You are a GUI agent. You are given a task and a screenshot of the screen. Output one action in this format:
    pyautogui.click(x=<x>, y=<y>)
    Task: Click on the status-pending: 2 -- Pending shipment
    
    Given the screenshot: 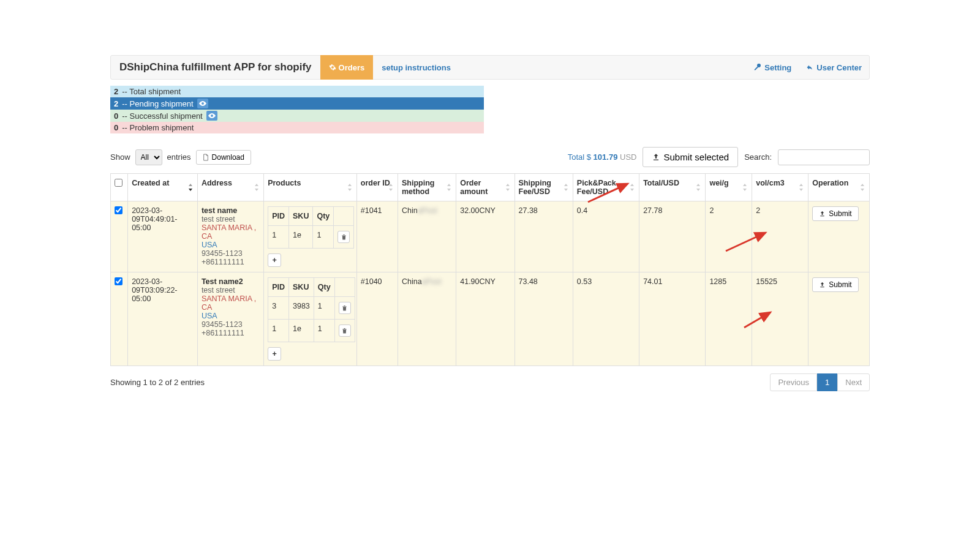 What is the action you would take?
    pyautogui.click(x=297, y=103)
    